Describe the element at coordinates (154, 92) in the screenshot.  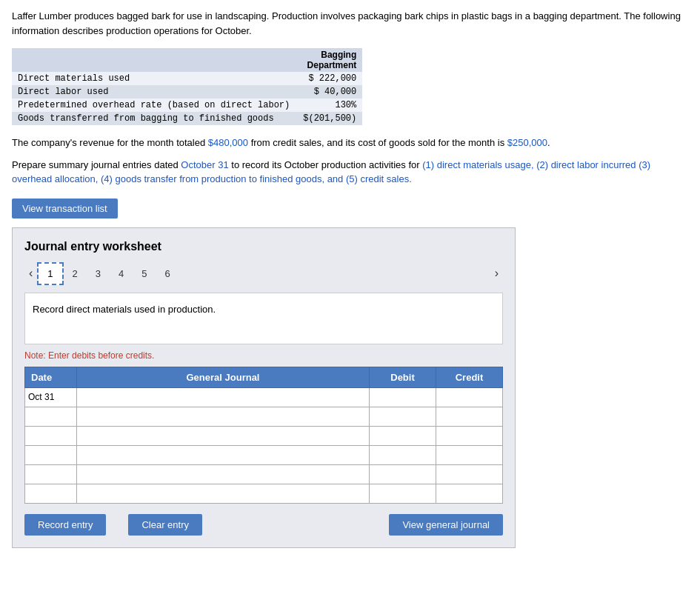
I see `row-label: Direct labor used` at that location.